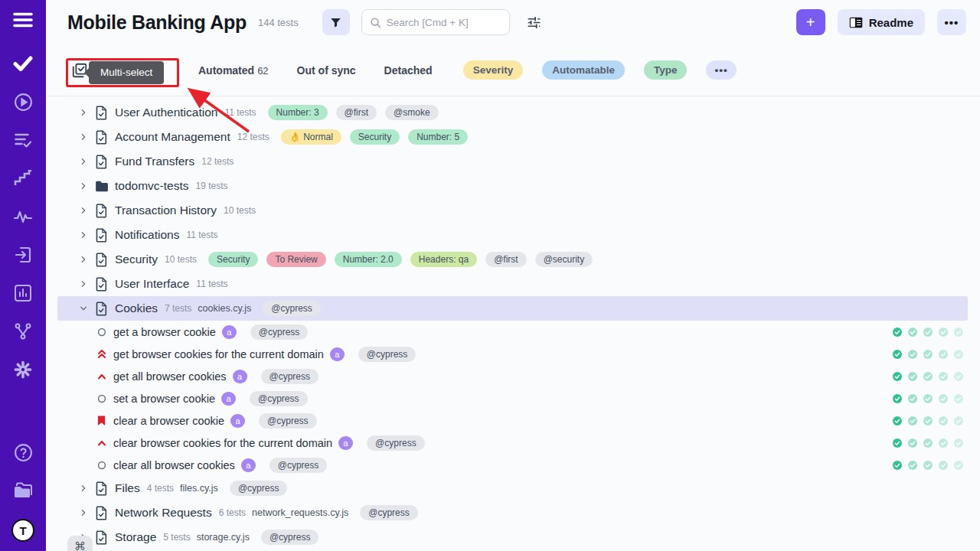 The width and height of the screenshot is (980, 551). What do you see at coordinates (23, 217) in the screenshot?
I see `analytics-icon` at bounding box center [23, 217].